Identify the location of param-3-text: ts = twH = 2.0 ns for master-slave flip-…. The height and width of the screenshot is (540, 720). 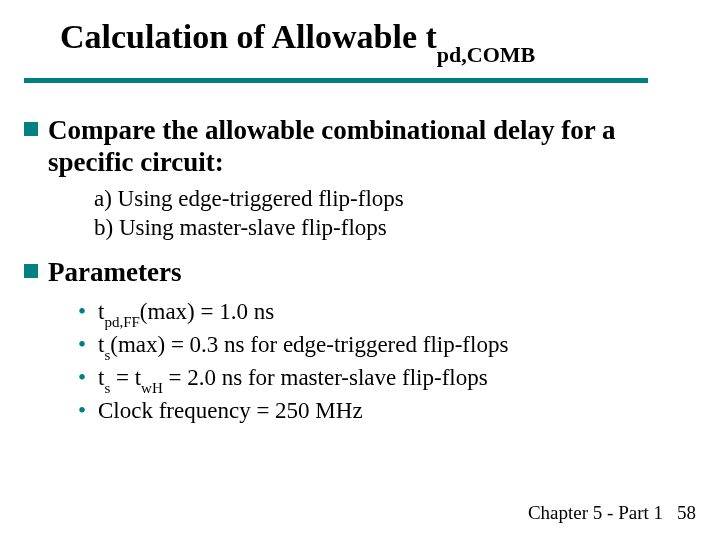
(293, 380).